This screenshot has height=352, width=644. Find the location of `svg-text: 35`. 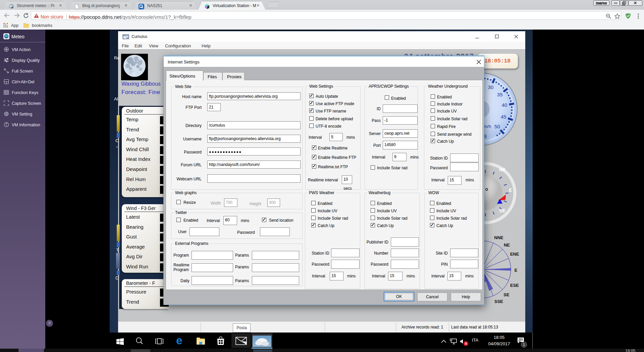

svg-text: 35 is located at coordinates (500, 95).